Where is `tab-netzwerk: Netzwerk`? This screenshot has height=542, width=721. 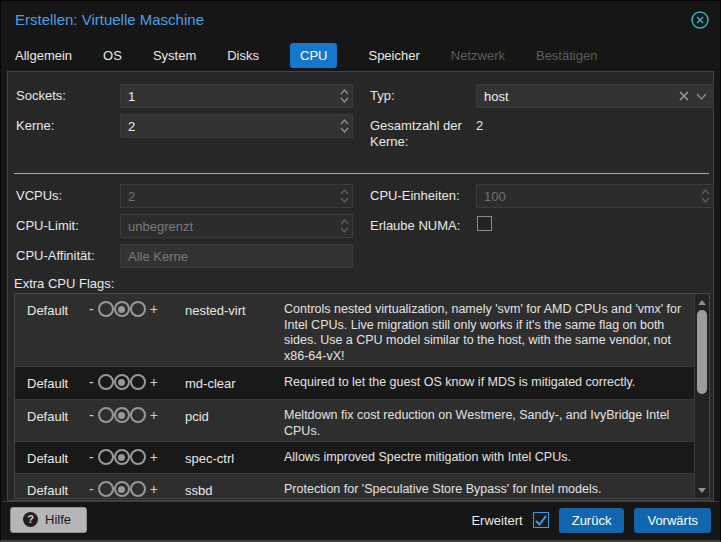
tab-netzwerk: Netzwerk is located at coordinates (478, 56).